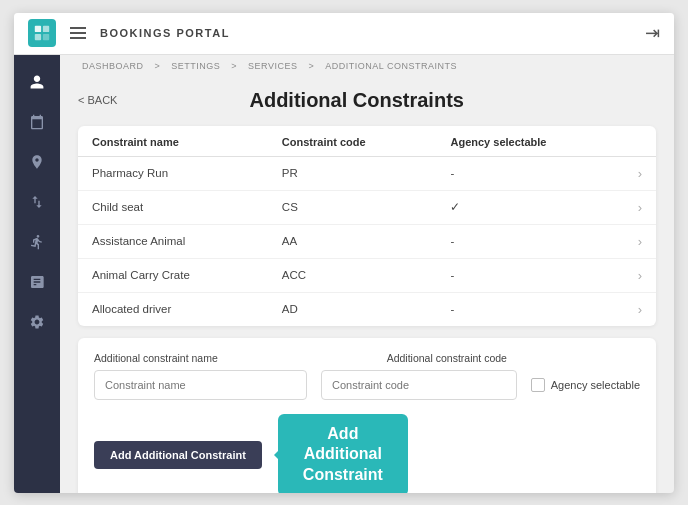 This screenshot has height=505, width=688. Describe the element at coordinates (37, 82) in the screenshot. I see `sidebar-item-users` at that location.